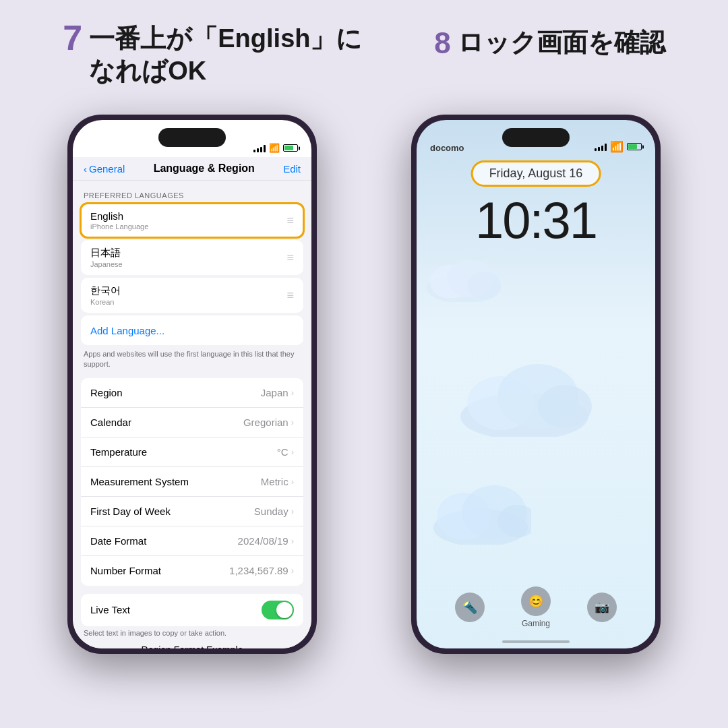  What do you see at coordinates (293, 541) in the screenshot?
I see `chevron-icon-6: ›` at bounding box center [293, 541].